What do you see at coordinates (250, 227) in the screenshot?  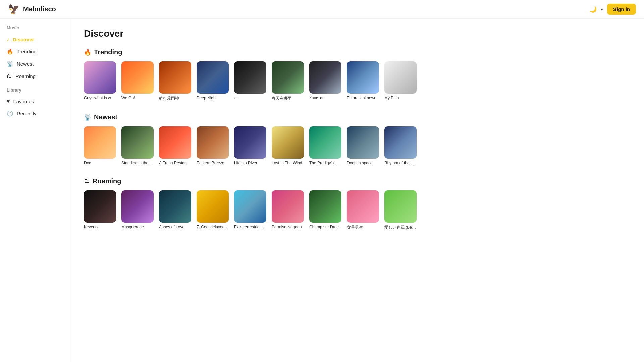 I see `card-label: Extraterrestrial Love` at bounding box center [250, 227].